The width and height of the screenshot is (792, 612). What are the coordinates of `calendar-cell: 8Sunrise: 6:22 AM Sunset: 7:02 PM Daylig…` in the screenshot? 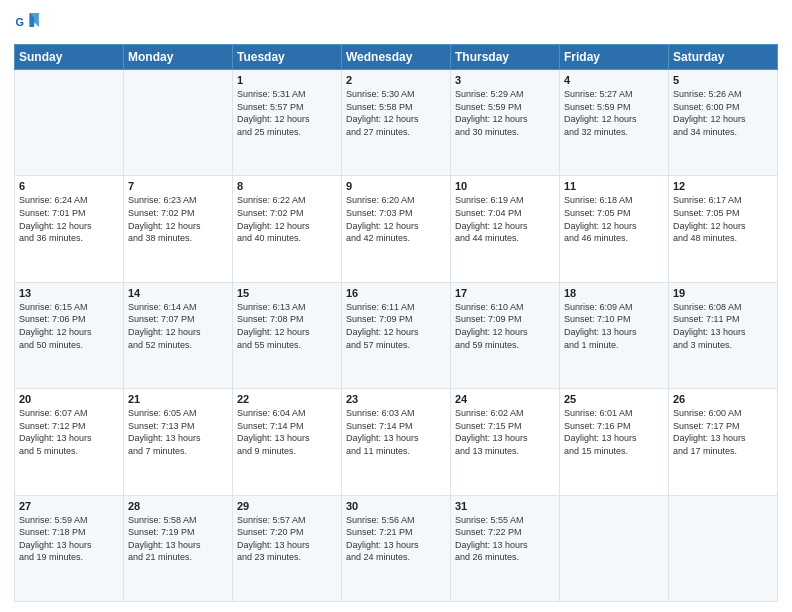 It's located at (288, 229).